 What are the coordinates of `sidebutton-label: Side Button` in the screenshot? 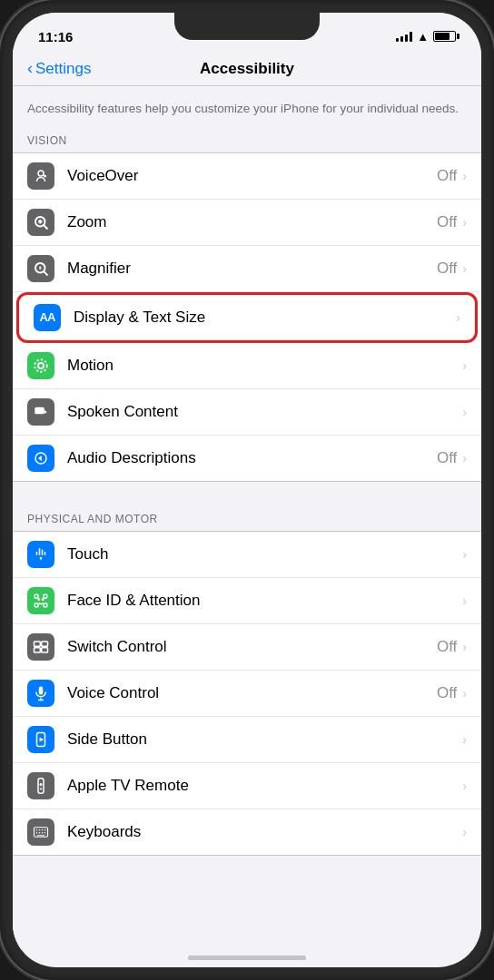 It's located at (265, 740).